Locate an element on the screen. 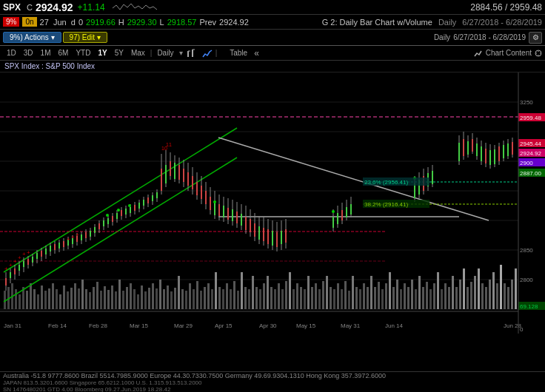 The height and width of the screenshot is (392, 545). toolbar-daily: Daily is located at coordinates (442, 37).